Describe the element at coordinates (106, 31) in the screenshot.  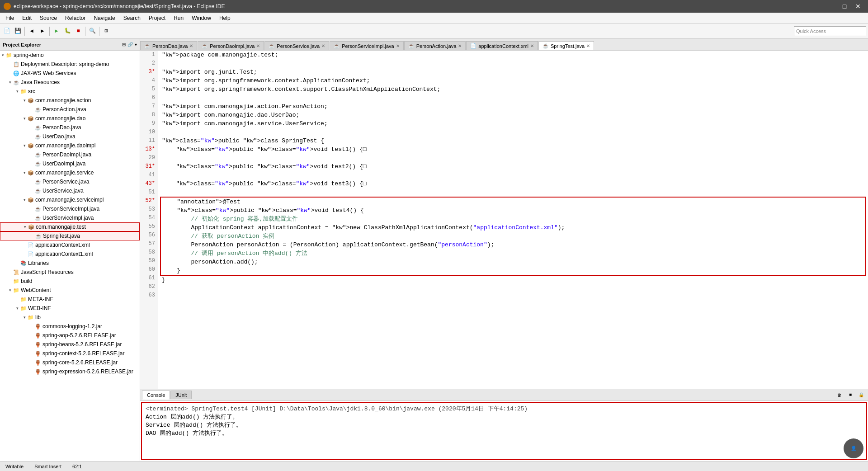
I see `perspective-button: ⊞` at that location.